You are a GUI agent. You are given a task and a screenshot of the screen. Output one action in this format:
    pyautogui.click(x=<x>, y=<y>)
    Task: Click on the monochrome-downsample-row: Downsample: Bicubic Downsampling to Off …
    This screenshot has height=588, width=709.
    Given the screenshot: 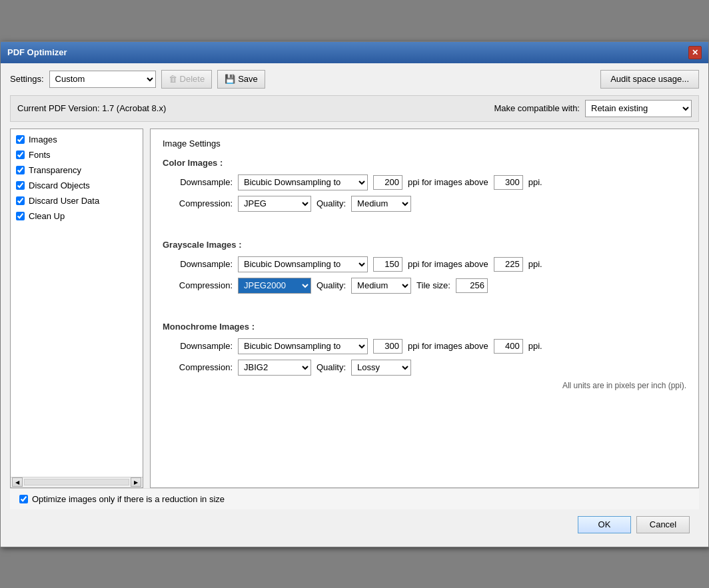 What is the action you would take?
    pyautogui.click(x=424, y=346)
    